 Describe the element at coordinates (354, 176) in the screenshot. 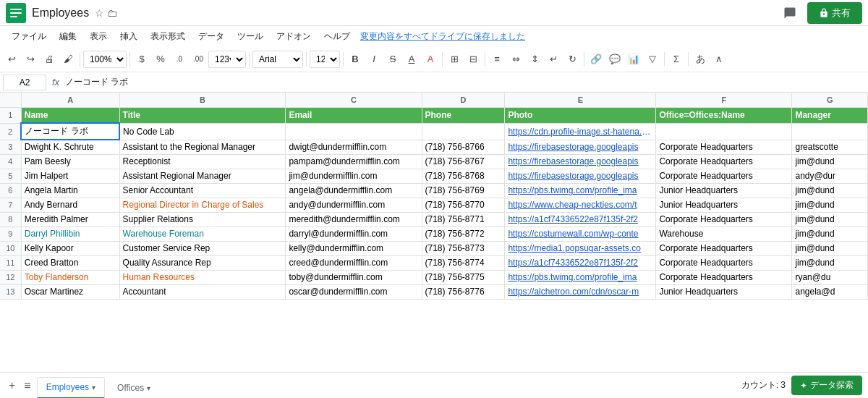

I see `cell-c5: jim@dundermifflin.com` at that location.